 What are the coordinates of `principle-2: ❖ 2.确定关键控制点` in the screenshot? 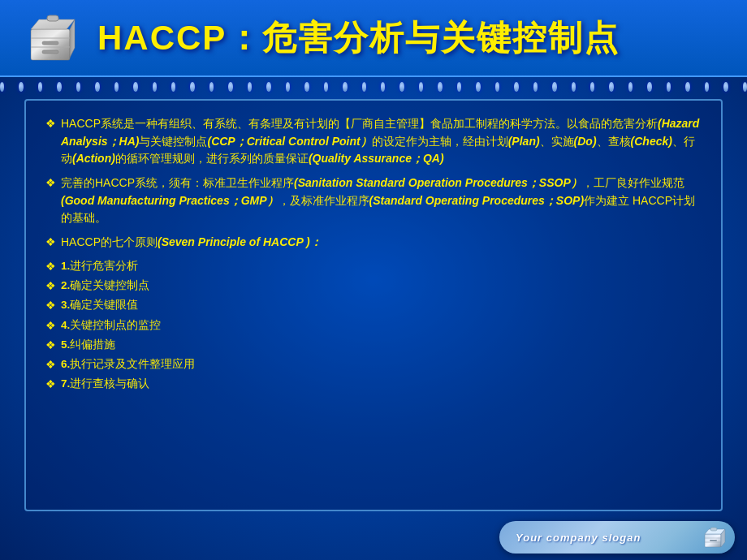 It's located at (374, 286).